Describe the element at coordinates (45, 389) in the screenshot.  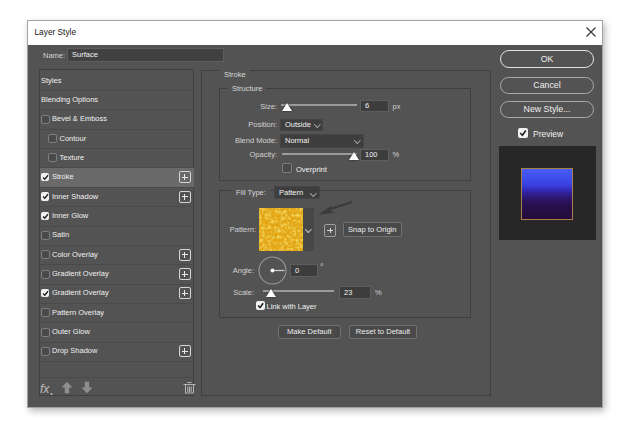
I see `svg-text: fx` at that location.